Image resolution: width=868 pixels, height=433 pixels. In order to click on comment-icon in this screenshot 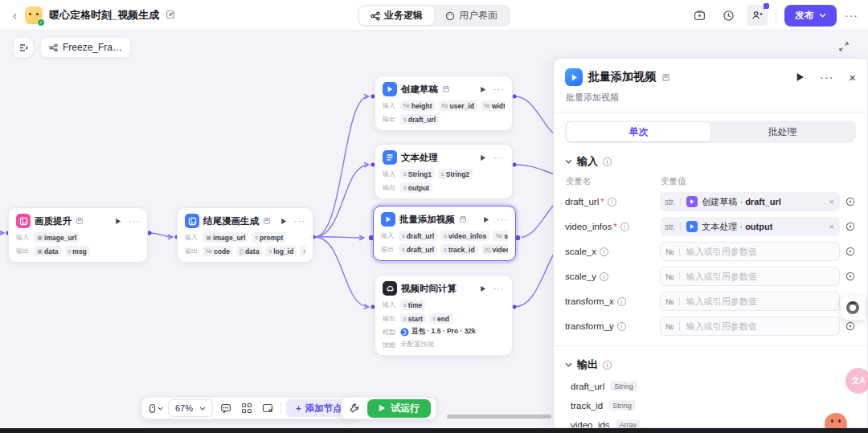, I will do `click(226, 408)`.